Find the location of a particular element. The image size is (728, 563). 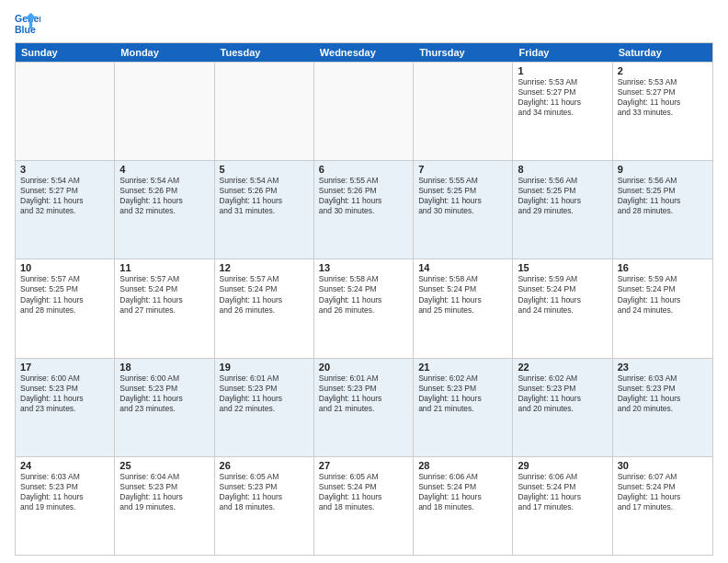

day-cell-19: 19Sunrise: 6:01 AM Sunset: 5:23 PM Dayli… is located at coordinates (265, 408).